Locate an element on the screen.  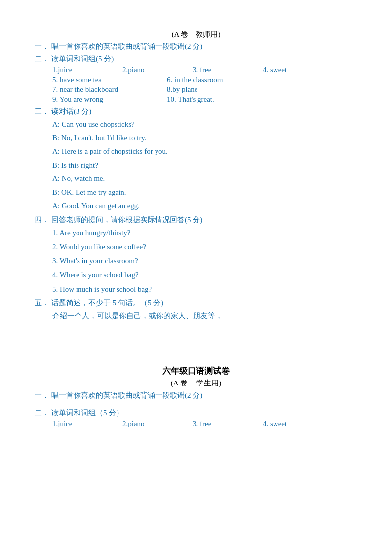
section-5-title: 话题简述，不少于 5 句话。（5 分） is located at coordinates (110, 303).